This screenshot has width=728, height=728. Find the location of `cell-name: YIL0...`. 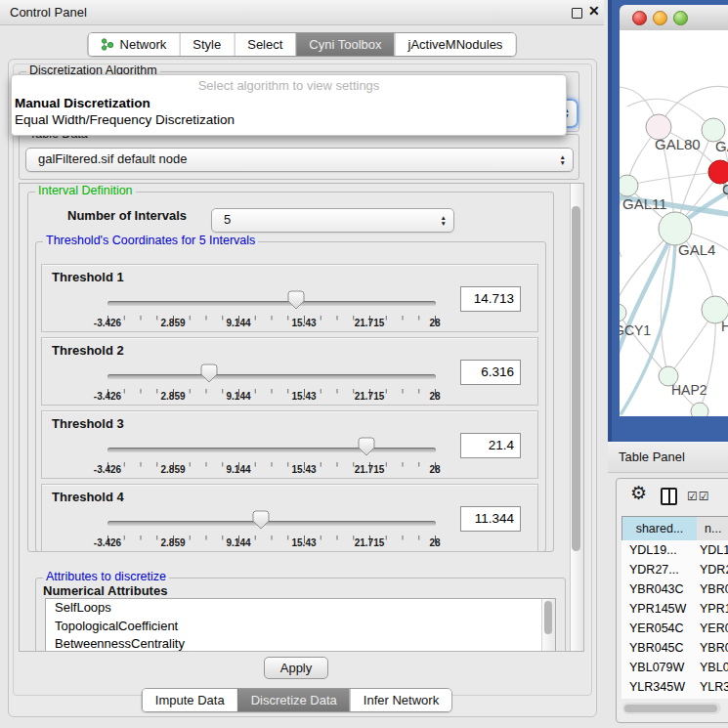

cell-name: YIL0... is located at coordinates (713, 698).